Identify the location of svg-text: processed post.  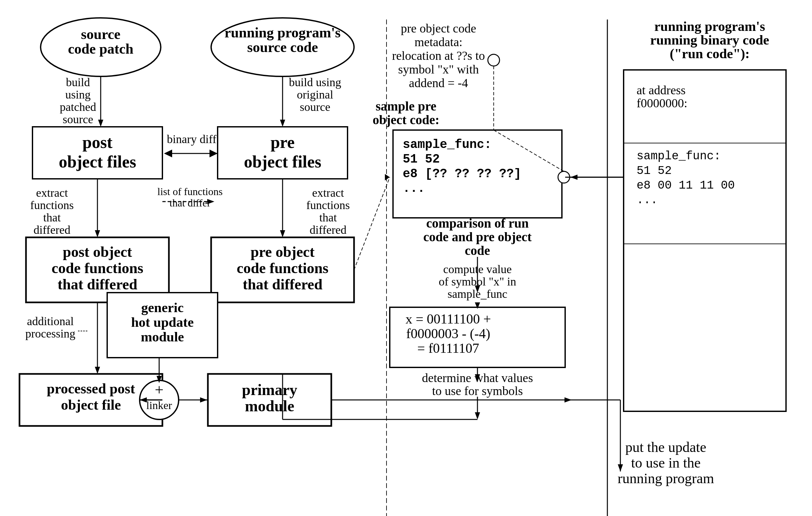
(91, 389).